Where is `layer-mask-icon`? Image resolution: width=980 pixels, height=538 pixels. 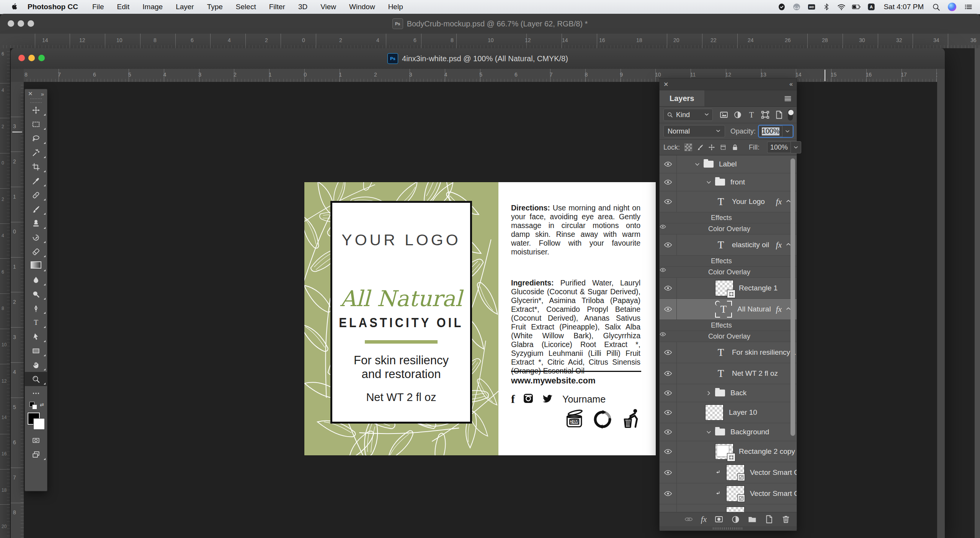 layer-mask-icon is located at coordinates (719, 519).